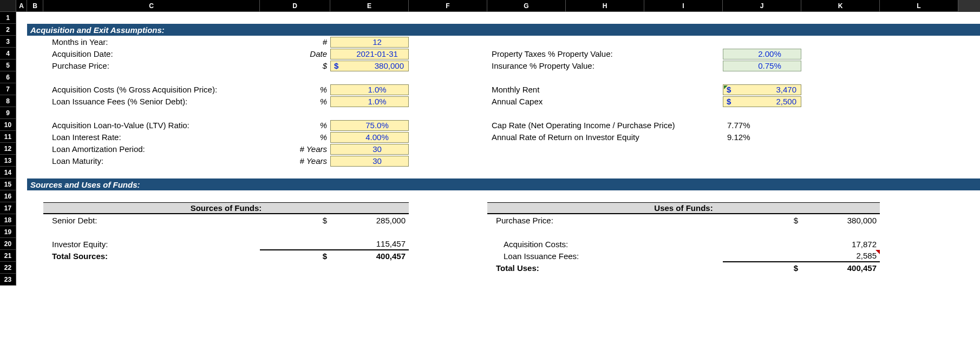  Describe the element at coordinates (226, 208) in the screenshot. I see `sources-header: Sources of Funds:` at that location.